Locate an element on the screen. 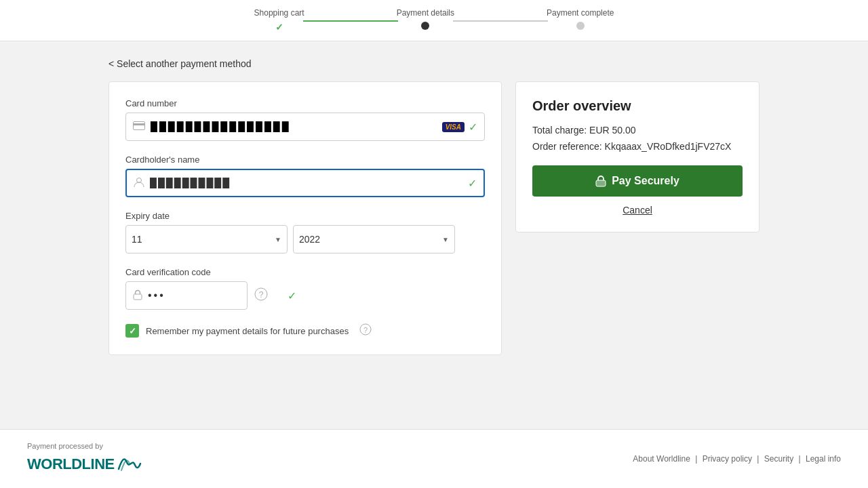  pay-securely-button: Pay Securely is located at coordinates (637, 181).